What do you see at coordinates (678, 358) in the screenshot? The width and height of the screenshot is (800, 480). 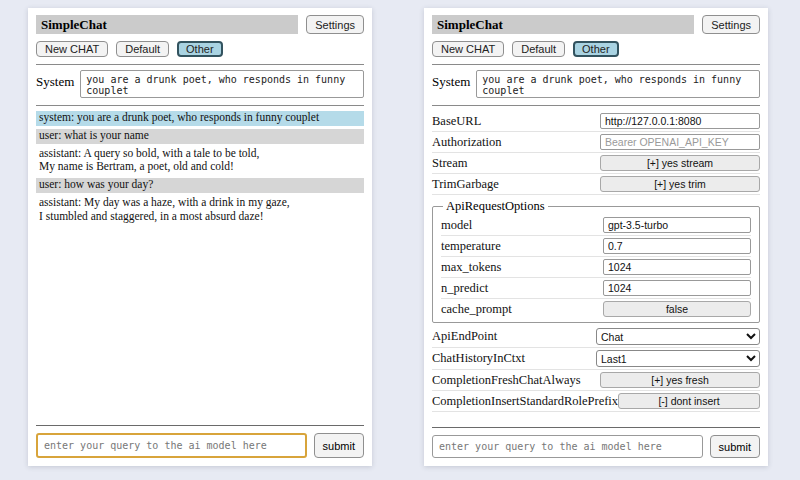 I see `setting-select-chathistoryinctxt: Last1` at bounding box center [678, 358].